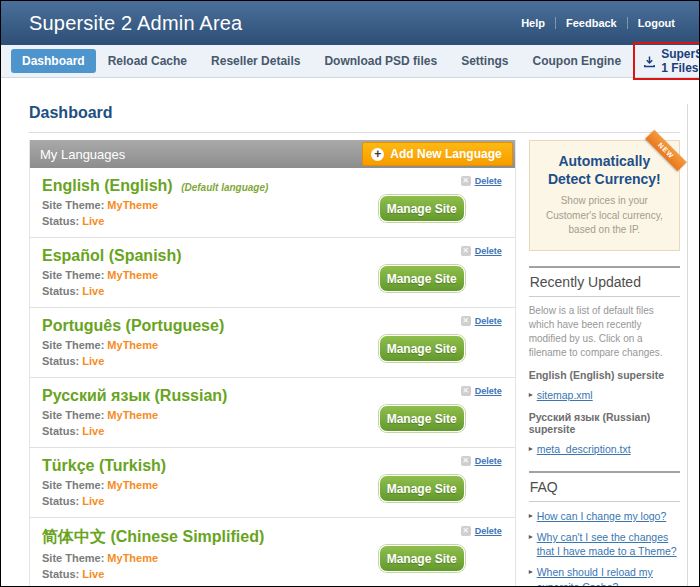  Describe the element at coordinates (584, 449) in the screenshot. I see `file-link-meta-description: meta_description.txt` at that location.